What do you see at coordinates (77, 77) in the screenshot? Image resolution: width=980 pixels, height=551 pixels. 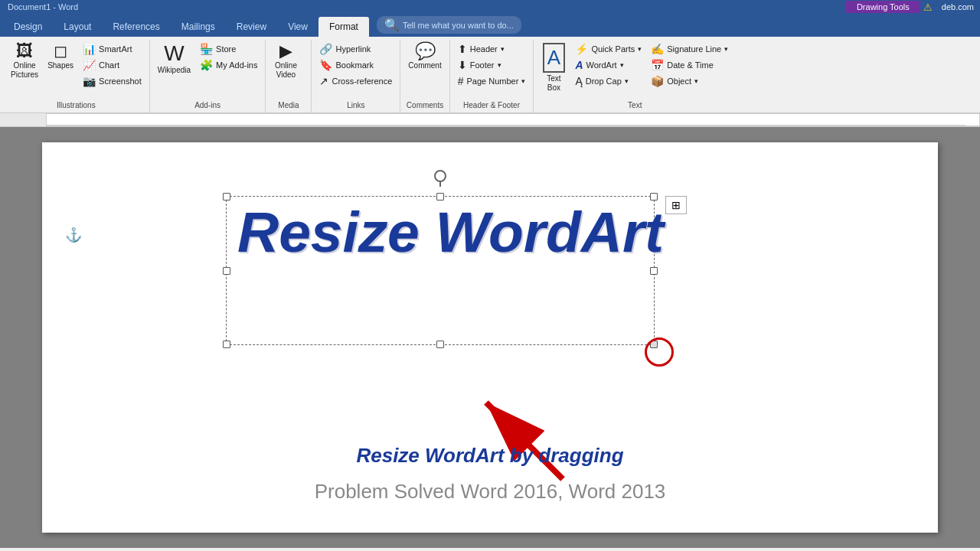 I see `illustrations-group: 🖼 OnlinePictures ◻ Shapes 📊 SmartArt 📈 C…` at bounding box center [77, 77].